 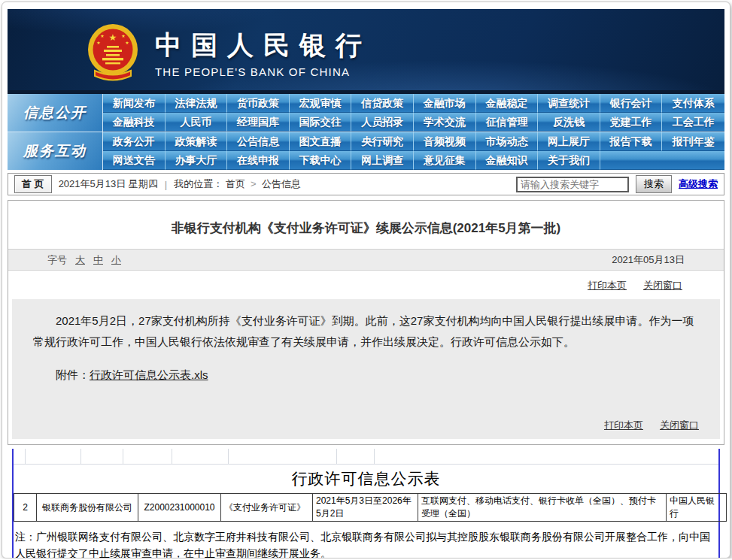 What do you see at coordinates (26, 508) in the screenshot?
I see `cell-index: 2` at bounding box center [26, 508].